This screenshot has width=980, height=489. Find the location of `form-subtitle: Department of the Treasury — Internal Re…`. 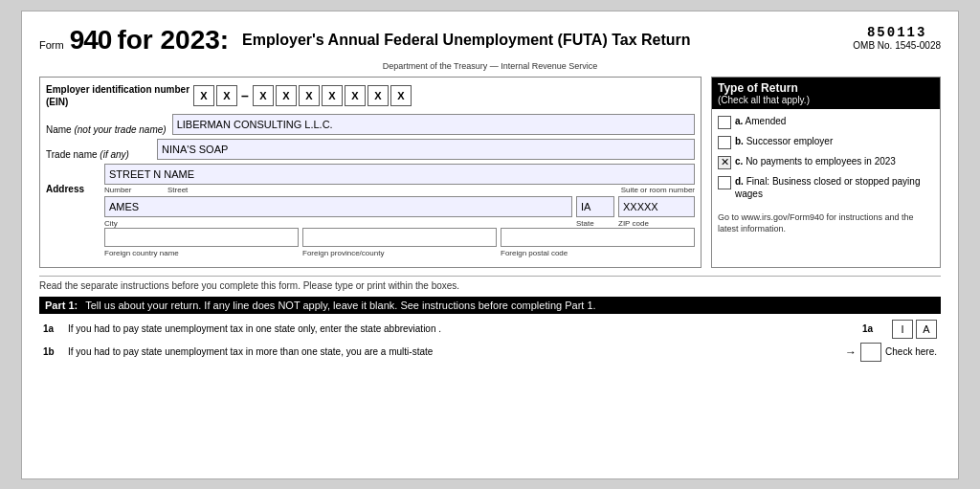

form-subtitle: Department of the Treasury — Internal Re… is located at coordinates (490, 66).